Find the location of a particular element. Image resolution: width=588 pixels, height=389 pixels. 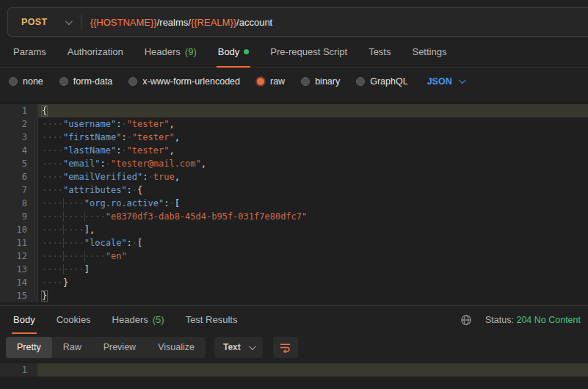

chevron-down-icon is located at coordinates (462, 80).